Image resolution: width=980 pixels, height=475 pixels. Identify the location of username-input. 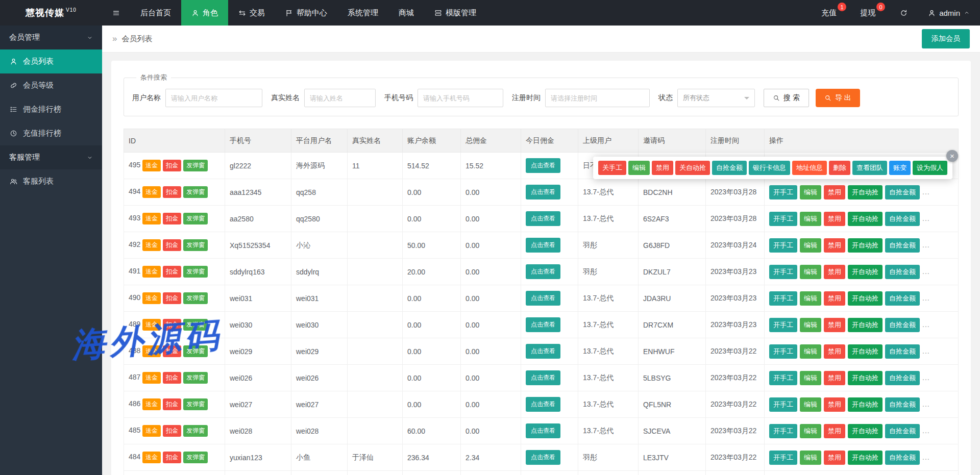
(214, 98).